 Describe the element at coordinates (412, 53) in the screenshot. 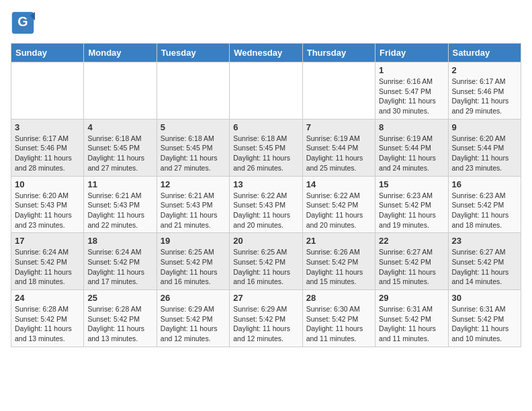

I see `weekday-header-friday: Friday` at that location.